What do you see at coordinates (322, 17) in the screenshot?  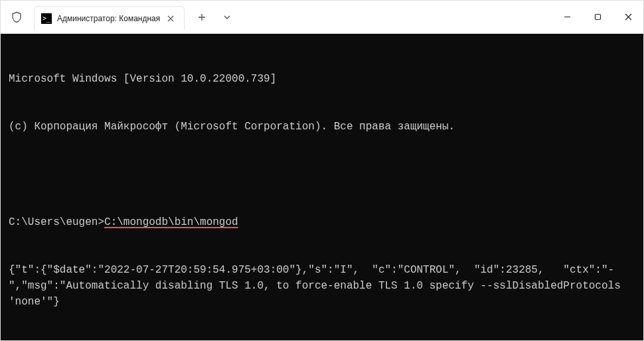 I see `titlebar: >_ Администратор: Командная` at bounding box center [322, 17].